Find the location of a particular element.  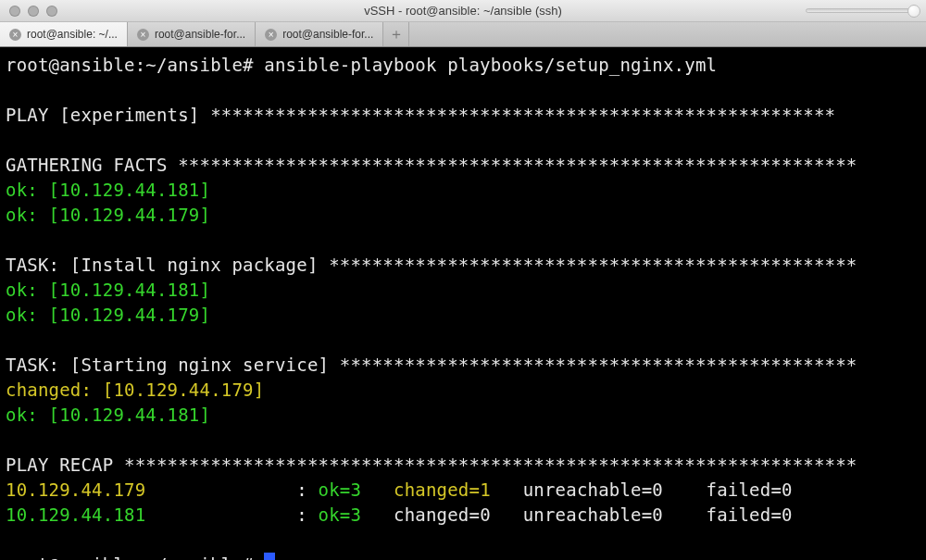

task-header: TASK: [Starting nginx service] *********… is located at coordinates (437, 365).